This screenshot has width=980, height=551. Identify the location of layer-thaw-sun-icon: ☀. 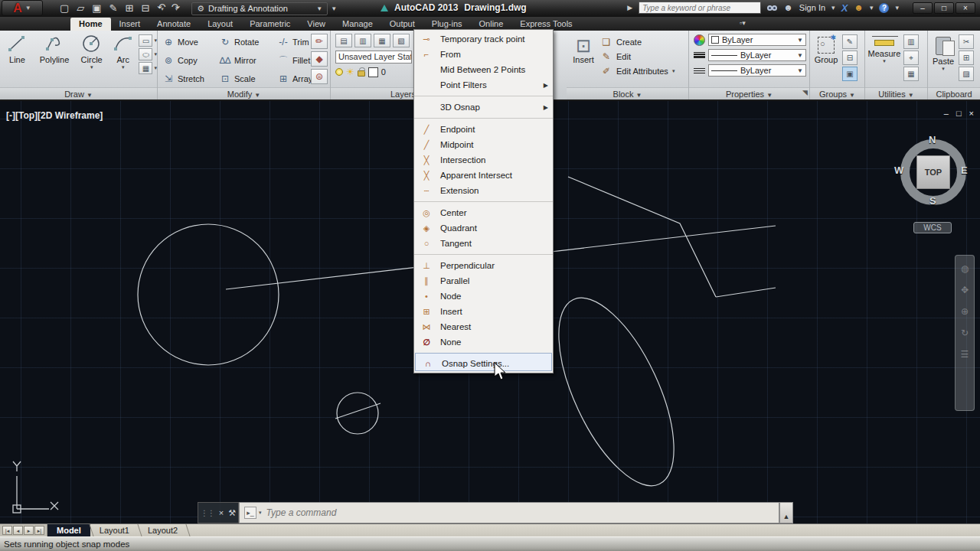
(351, 72).